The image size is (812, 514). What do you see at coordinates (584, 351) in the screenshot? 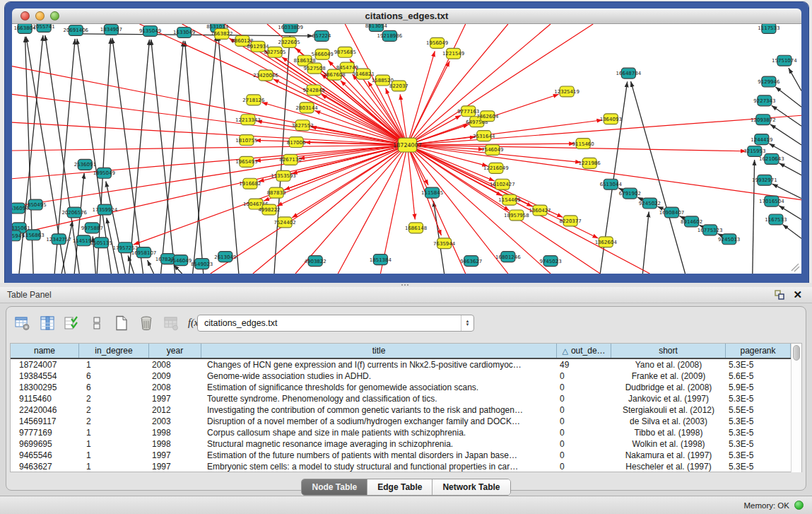
I see `column-header-out_de: △out_de…` at bounding box center [584, 351].